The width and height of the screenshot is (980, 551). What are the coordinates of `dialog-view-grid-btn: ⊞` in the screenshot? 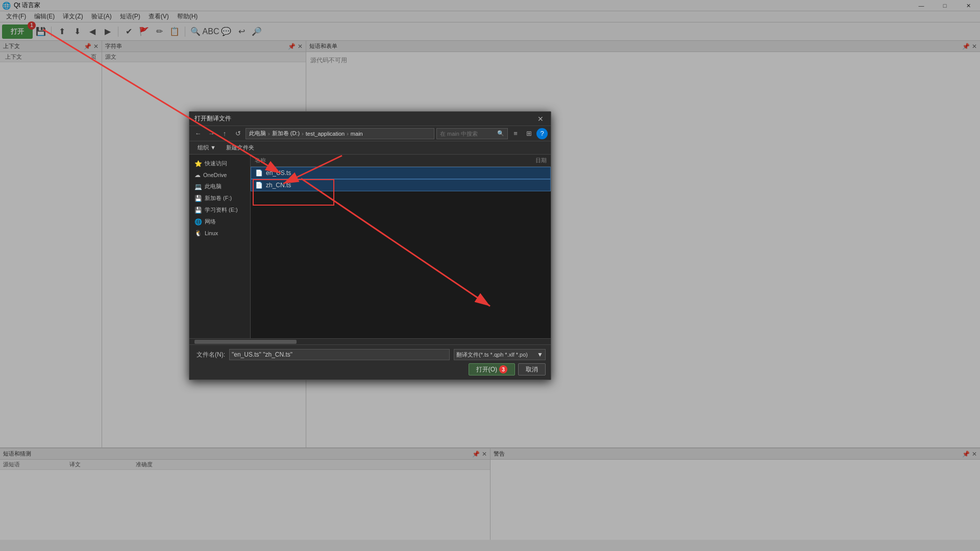 It's located at (529, 134).